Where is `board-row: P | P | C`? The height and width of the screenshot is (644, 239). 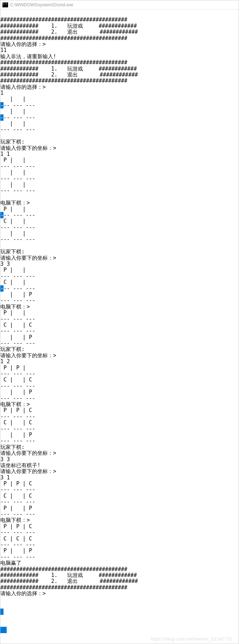
board-row: P | P | C is located at coordinates (18, 484).